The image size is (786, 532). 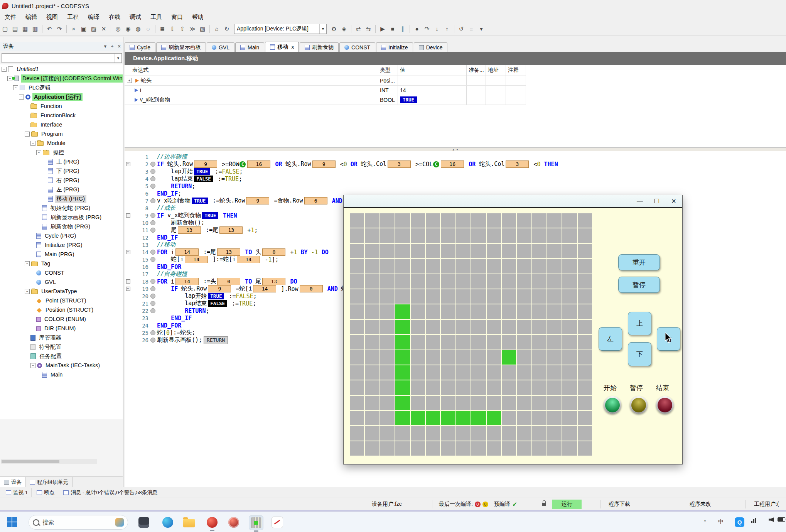 What do you see at coordinates (94, 17) in the screenshot?
I see `menu-编译: 编译` at bounding box center [94, 17].